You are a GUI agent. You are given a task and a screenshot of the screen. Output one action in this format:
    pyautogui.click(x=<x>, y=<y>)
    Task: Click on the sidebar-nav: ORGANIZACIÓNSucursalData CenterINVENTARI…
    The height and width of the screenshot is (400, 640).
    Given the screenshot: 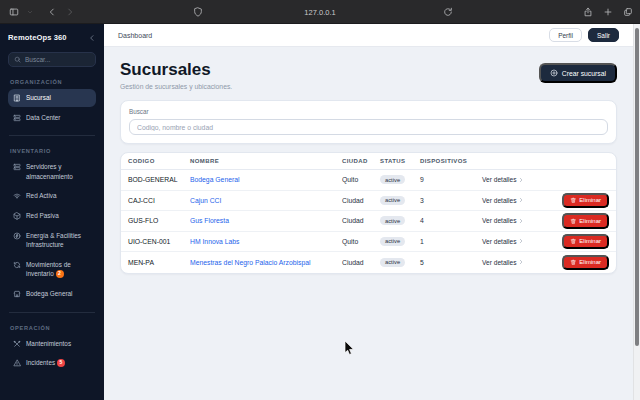 What is the action you would take?
    pyautogui.click(x=52, y=226)
    